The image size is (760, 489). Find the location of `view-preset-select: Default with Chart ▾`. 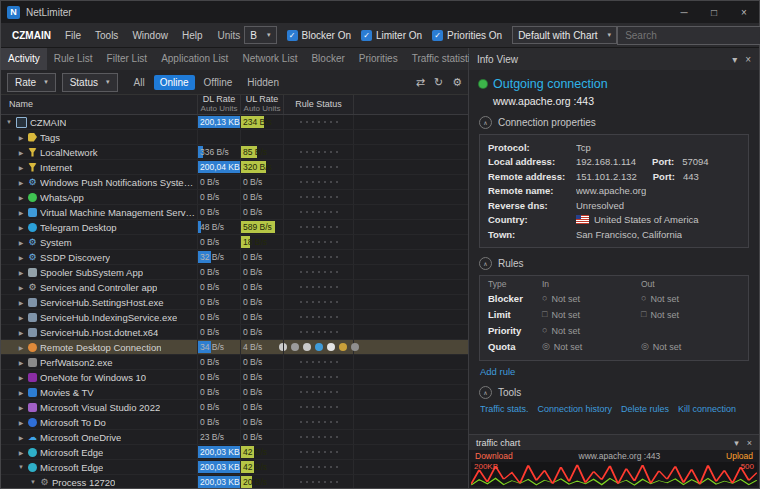

view-preset-select: Default with Chart ▾ is located at coordinates (564, 35).